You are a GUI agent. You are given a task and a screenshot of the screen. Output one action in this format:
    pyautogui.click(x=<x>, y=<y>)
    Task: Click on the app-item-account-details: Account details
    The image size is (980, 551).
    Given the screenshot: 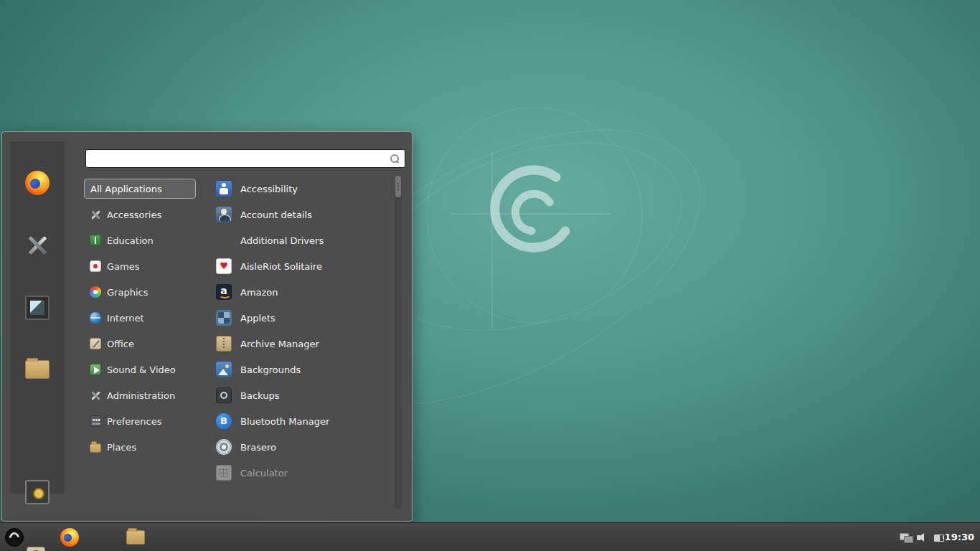 What is the action you would take?
    pyautogui.click(x=303, y=215)
    